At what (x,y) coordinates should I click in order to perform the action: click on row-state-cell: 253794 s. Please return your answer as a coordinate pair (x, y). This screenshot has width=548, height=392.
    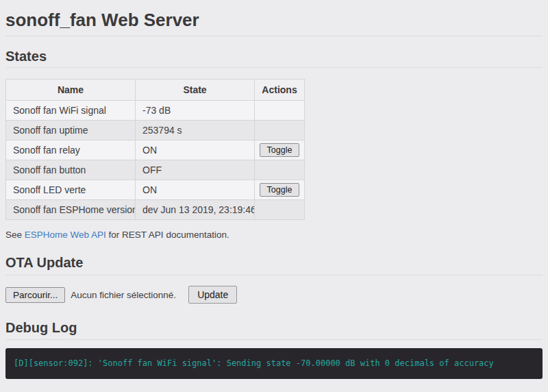
    Looking at the image, I should click on (195, 130).